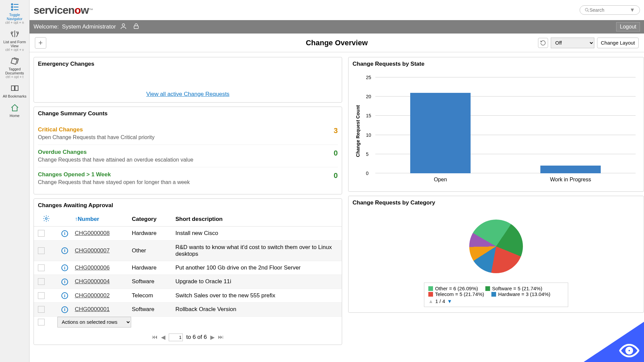 This screenshot has width=644, height=362. Describe the element at coordinates (610, 10) in the screenshot. I see `global-search: ▼` at that location.